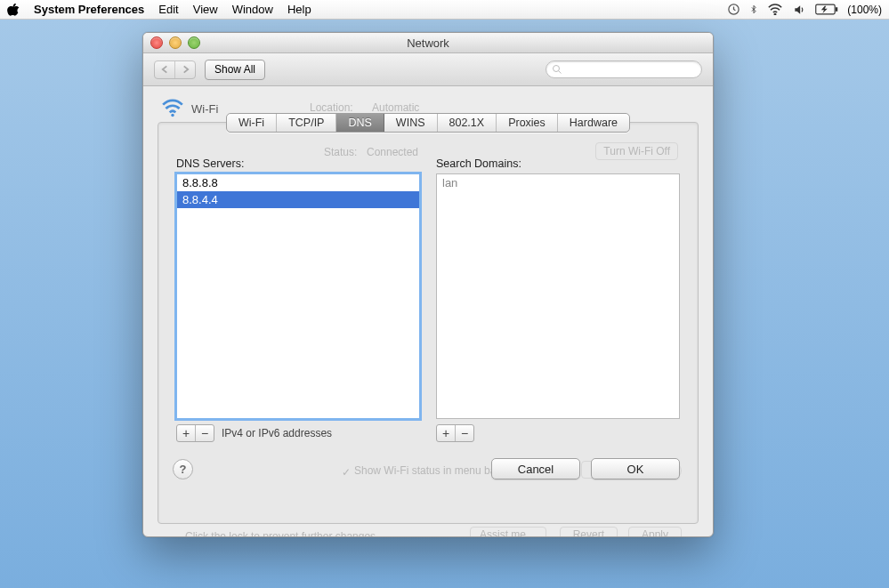  I want to click on show-all-button: Show All, so click(235, 69).